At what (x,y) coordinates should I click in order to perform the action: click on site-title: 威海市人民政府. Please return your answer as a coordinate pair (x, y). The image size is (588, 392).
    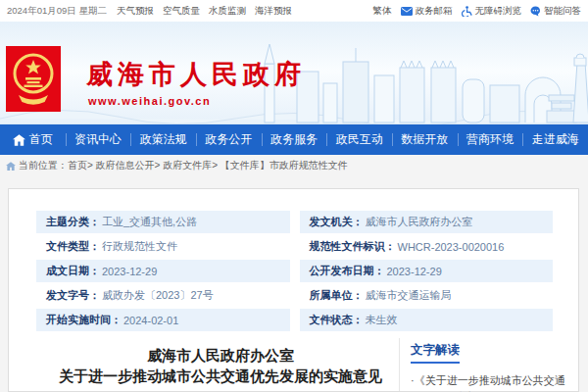
    Looking at the image, I should click on (196, 74).